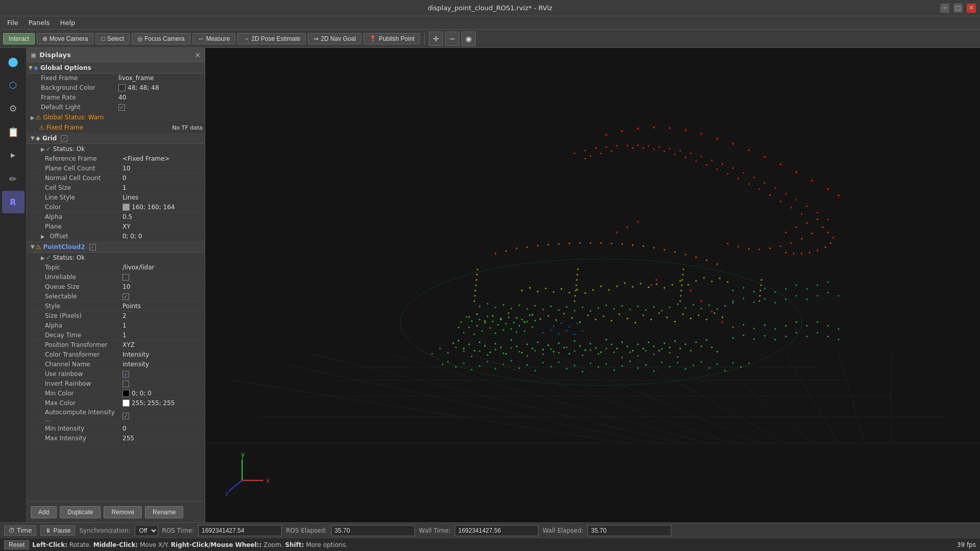 This screenshot has width=980, height=551. Describe the element at coordinates (162, 188) in the screenshot. I see `cell-size-value: 1` at that location.